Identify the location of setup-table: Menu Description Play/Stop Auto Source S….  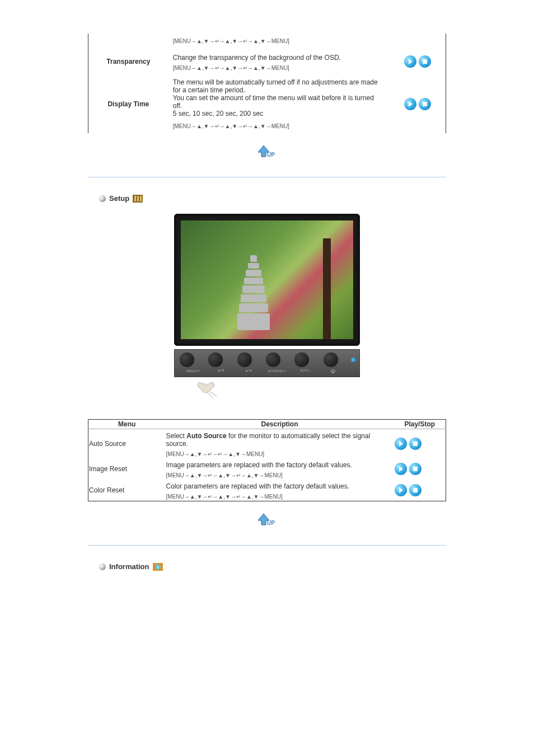
(267, 460).